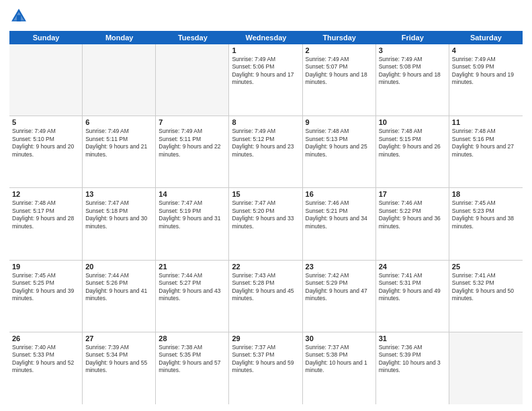 This screenshot has height=411, width=532. I want to click on day-number: 25, so click(486, 267).